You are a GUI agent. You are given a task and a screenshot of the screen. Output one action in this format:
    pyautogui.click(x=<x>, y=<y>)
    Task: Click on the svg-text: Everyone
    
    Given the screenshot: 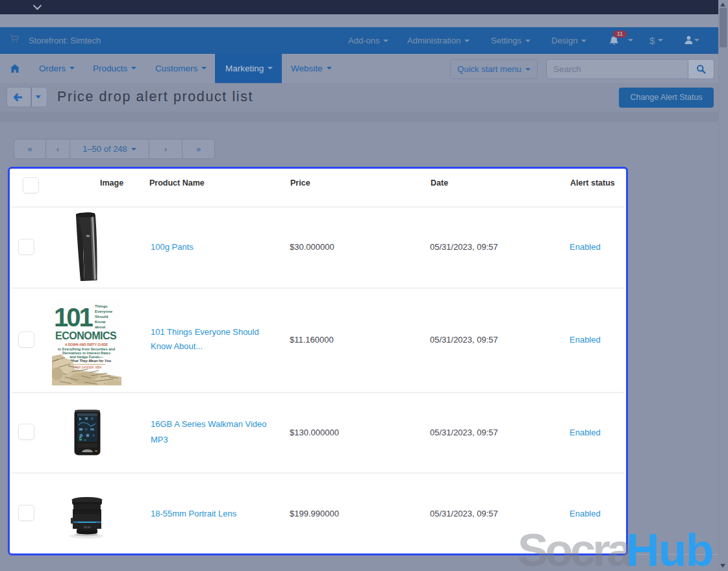 What is the action you would take?
    pyautogui.click(x=104, y=311)
    